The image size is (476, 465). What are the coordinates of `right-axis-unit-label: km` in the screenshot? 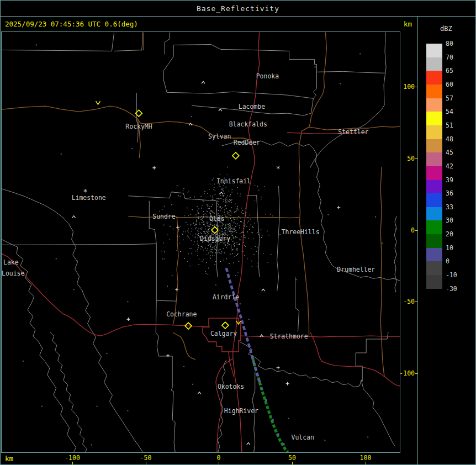 It's located at (408, 24).